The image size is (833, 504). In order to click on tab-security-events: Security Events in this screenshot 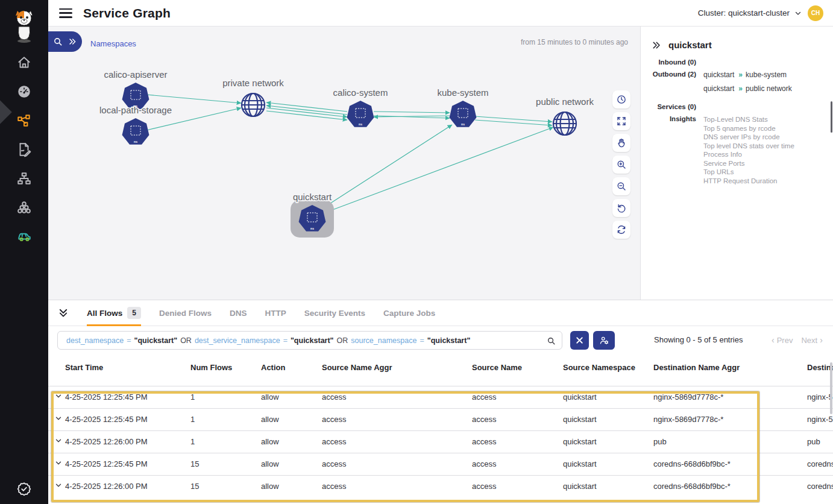, I will do `click(335, 313)`.